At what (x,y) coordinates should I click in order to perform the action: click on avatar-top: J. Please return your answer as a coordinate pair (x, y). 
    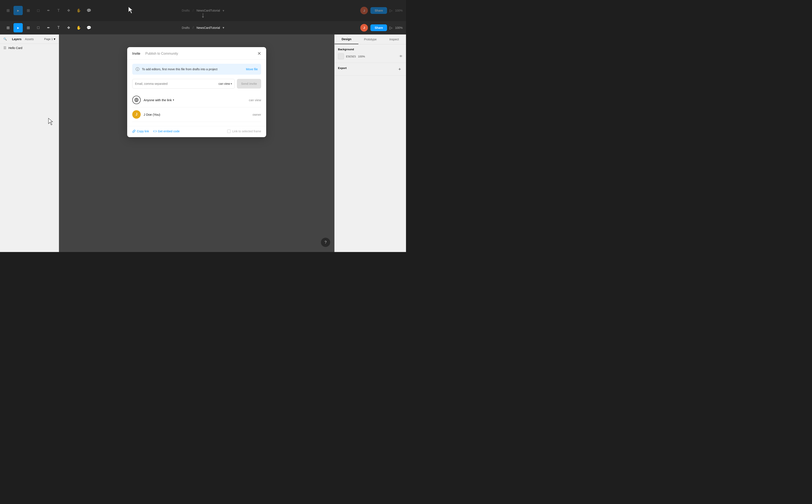
    Looking at the image, I should click on (364, 11).